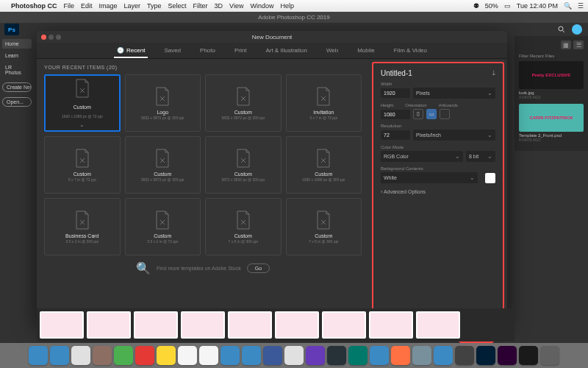 Image resolution: width=588 pixels, height=368 pixels. What do you see at coordinates (154, 6) in the screenshot?
I see `menu-type: Type` at bounding box center [154, 6].